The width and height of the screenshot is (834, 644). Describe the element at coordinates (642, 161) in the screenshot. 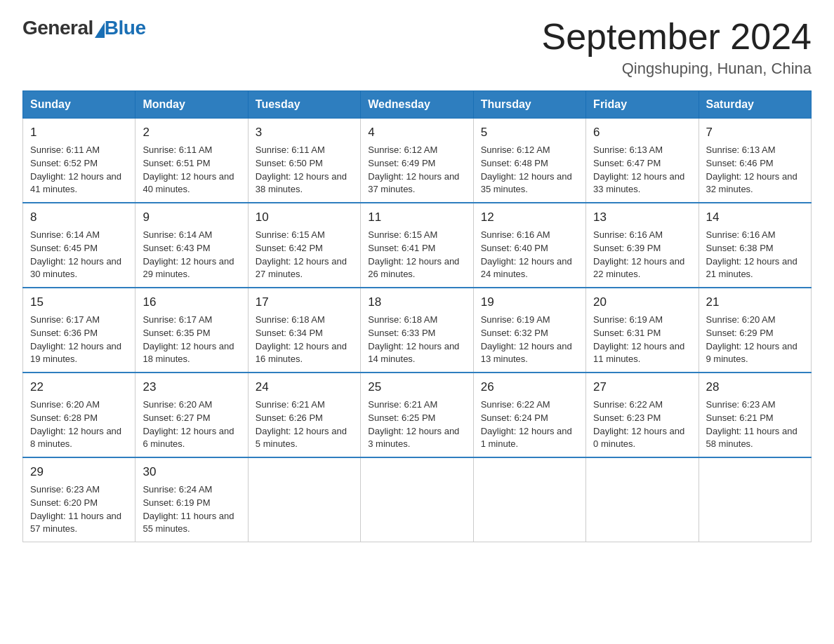

I see `calendar-day-cell: 6Sunrise: 6:13 AMSunset: 6:47 PMDaylight…` at that location.